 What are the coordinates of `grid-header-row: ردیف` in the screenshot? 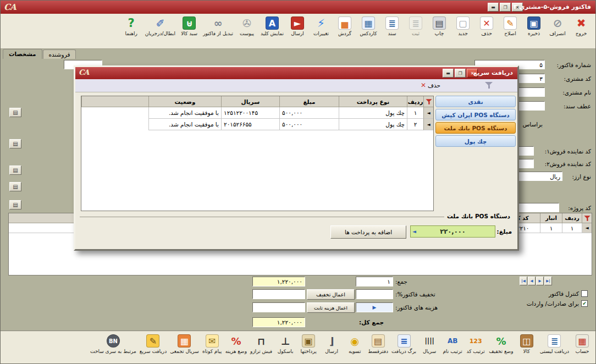 It's located at (572, 218).